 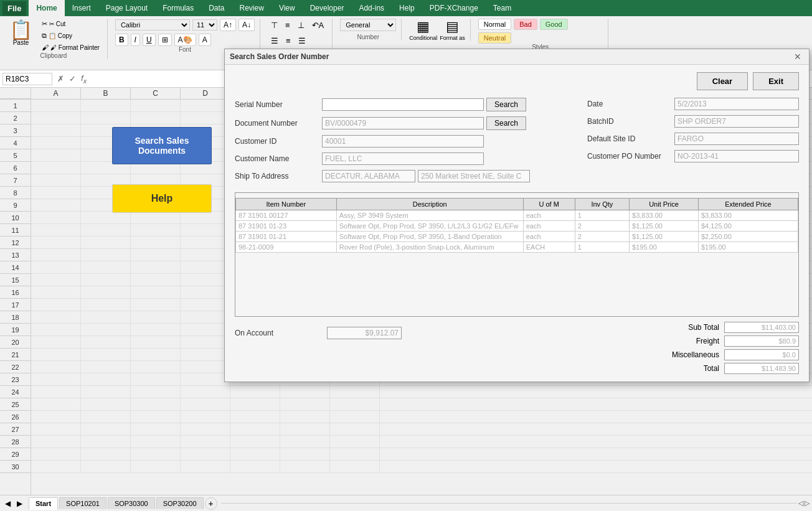 I want to click on date-label: Date, so click(x=631, y=104).